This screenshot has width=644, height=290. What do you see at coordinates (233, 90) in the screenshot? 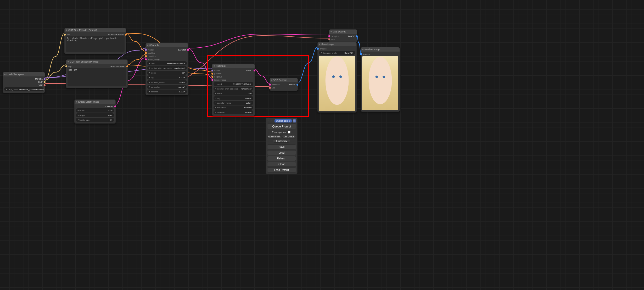
I see `node-ksampler2: KSamplermodelLATENTpositivenegativelaten…` at bounding box center [233, 90].